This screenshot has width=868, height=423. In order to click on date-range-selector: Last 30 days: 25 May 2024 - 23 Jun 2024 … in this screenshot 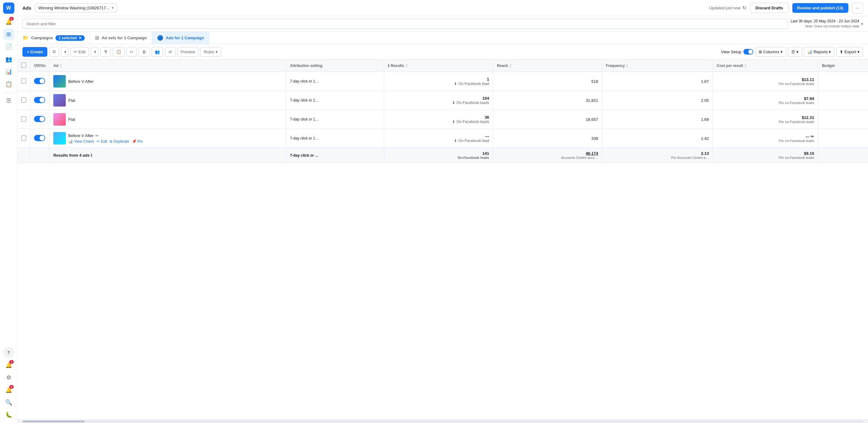, I will do `click(827, 24)`.